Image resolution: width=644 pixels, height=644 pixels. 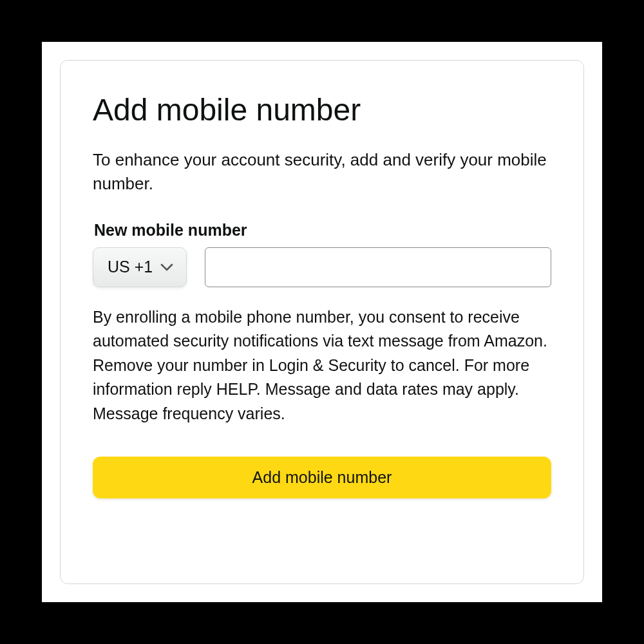 What do you see at coordinates (322, 110) in the screenshot?
I see `card-title: Add mobile number` at bounding box center [322, 110].